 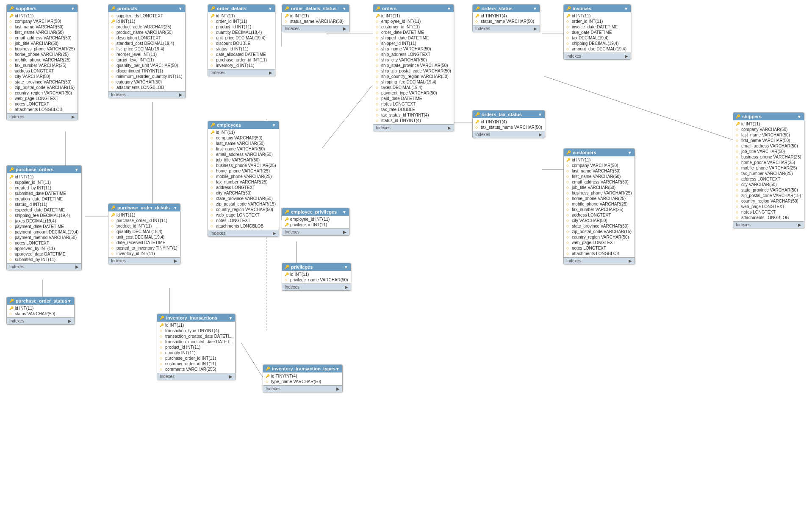 What do you see at coordinates (44, 170) in the screenshot?
I see `table-header-purchase_orders: 🔑purchase_orders▼` at bounding box center [44, 170].